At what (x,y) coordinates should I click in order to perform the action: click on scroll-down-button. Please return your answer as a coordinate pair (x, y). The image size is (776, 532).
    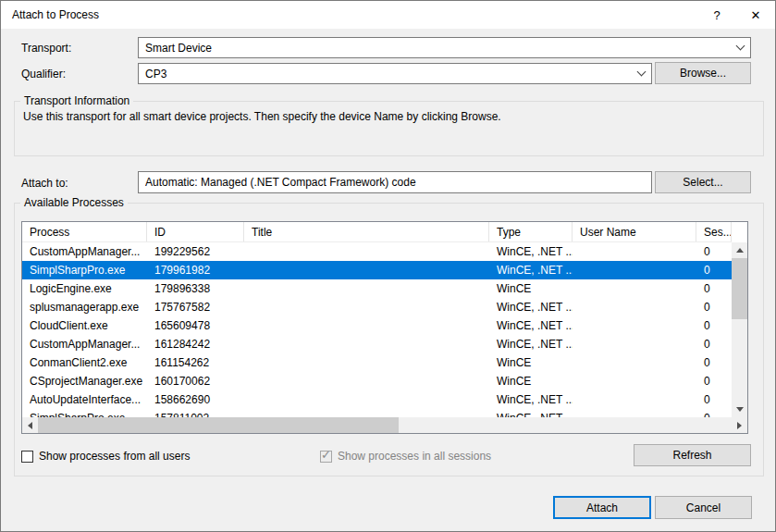
    Looking at the image, I should click on (740, 409).